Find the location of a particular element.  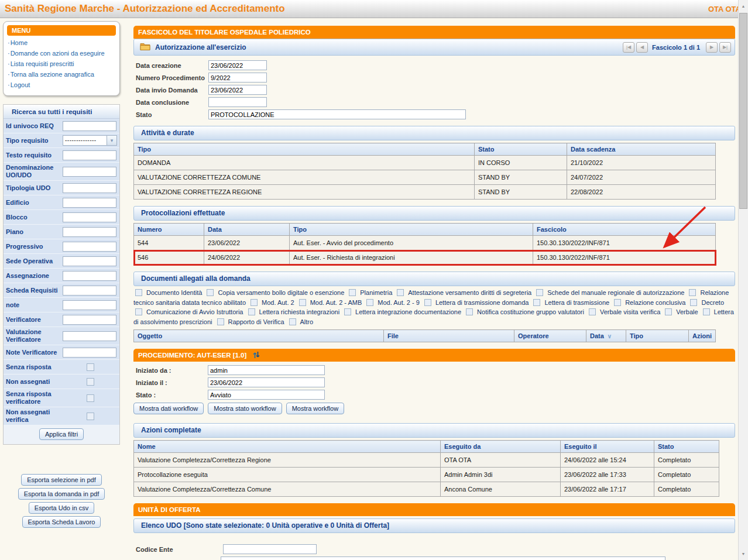

attachment-type-item: Documento Identità is located at coordinates (167, 293).